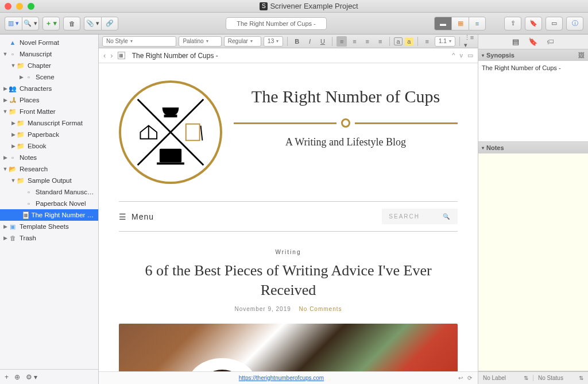 This screenshot has width=588, height=384. I want to click on reload-button: ⟳, so click(470, 378).